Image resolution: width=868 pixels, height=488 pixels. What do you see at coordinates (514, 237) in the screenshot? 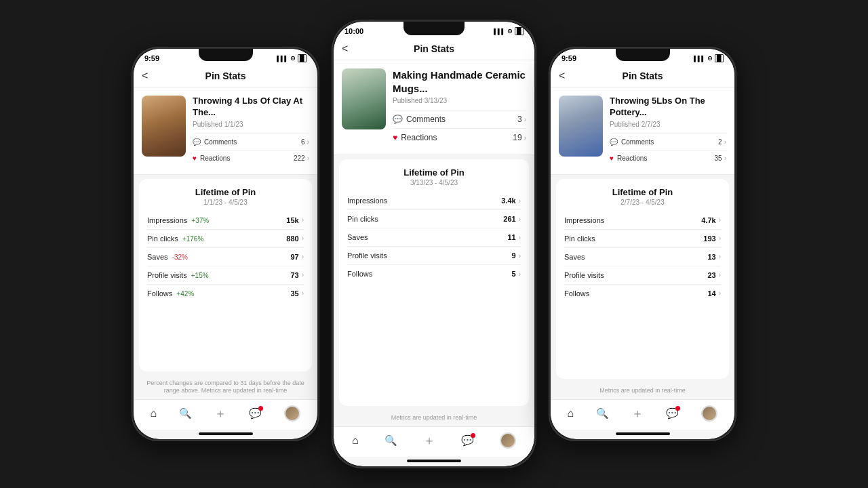
I see `stat-right: 11 ›` at bounding box center [514, 237].